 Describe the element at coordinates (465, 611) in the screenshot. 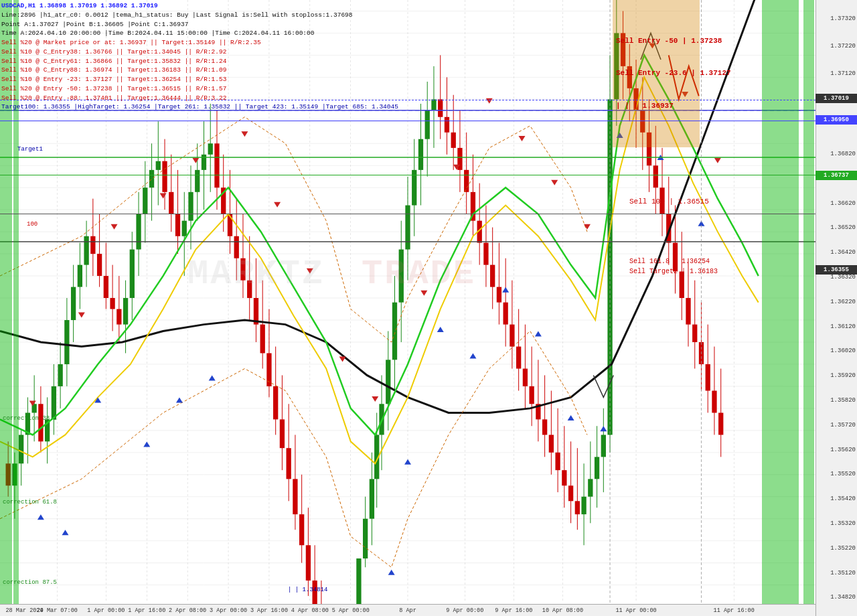

I see `time-9apr-00: 9 Apr 00:00` at that location.